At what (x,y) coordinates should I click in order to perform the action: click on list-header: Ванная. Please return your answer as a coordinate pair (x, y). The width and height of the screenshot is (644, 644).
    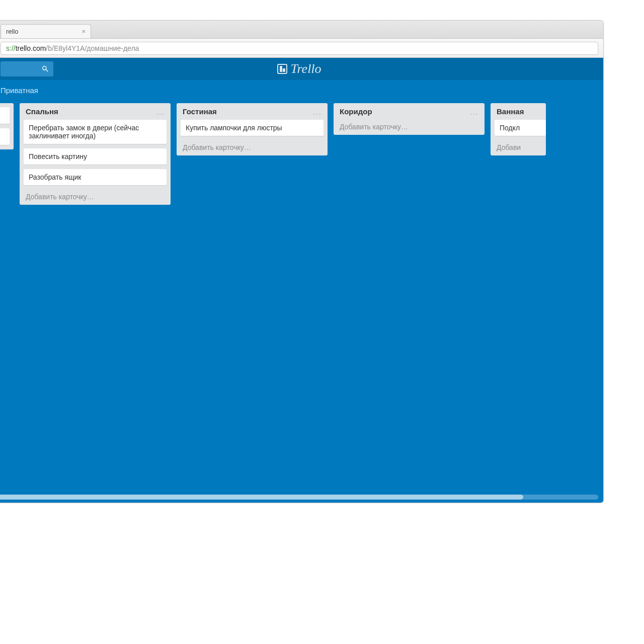
    Looking at the image, I should click on (520, 112).